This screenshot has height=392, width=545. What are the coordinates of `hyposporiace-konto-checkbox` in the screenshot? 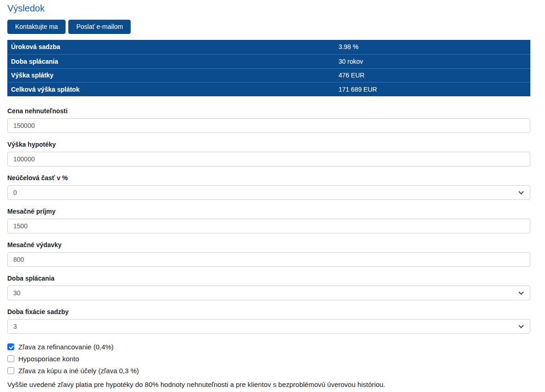 It's located at (11, 359).